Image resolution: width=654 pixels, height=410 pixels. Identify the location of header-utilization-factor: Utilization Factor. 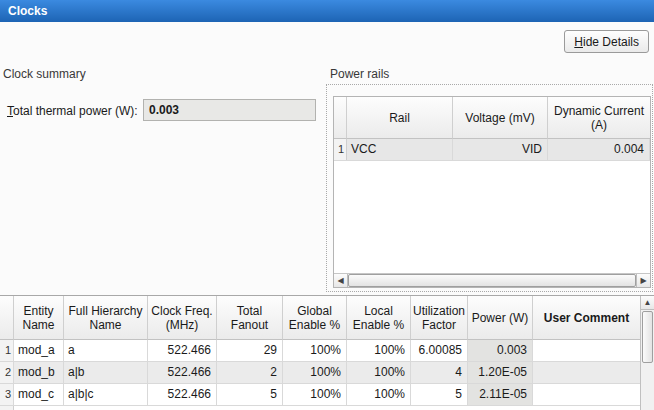
(440, 318).